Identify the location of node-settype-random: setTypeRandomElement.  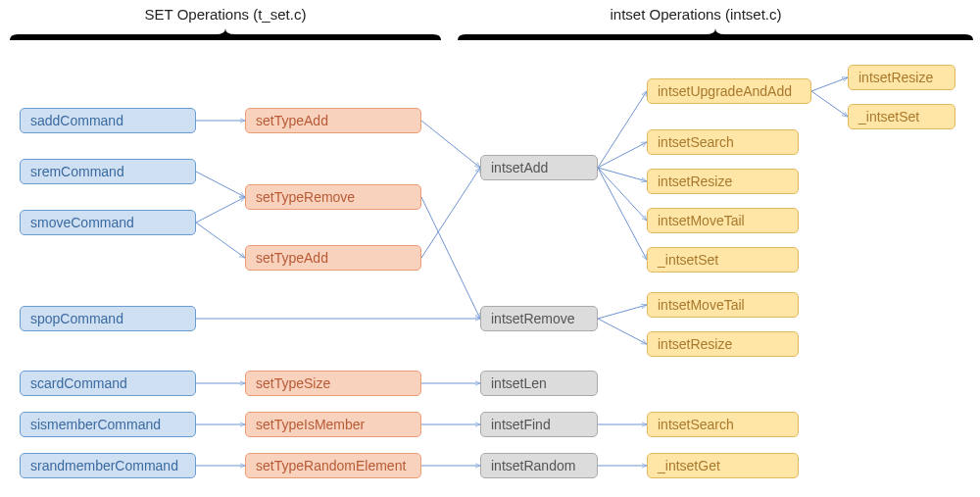
(333, 466).